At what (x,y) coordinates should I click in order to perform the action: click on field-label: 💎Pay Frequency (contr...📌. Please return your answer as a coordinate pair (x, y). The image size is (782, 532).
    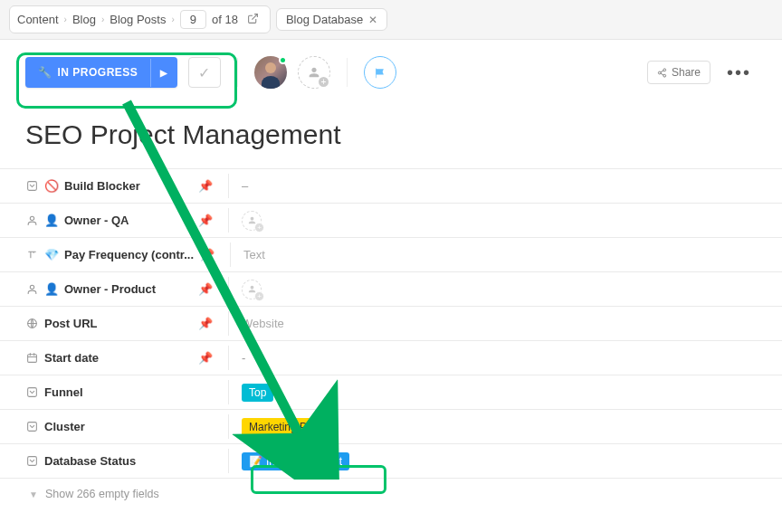
    Looking at the image, I should click on (116, 255).